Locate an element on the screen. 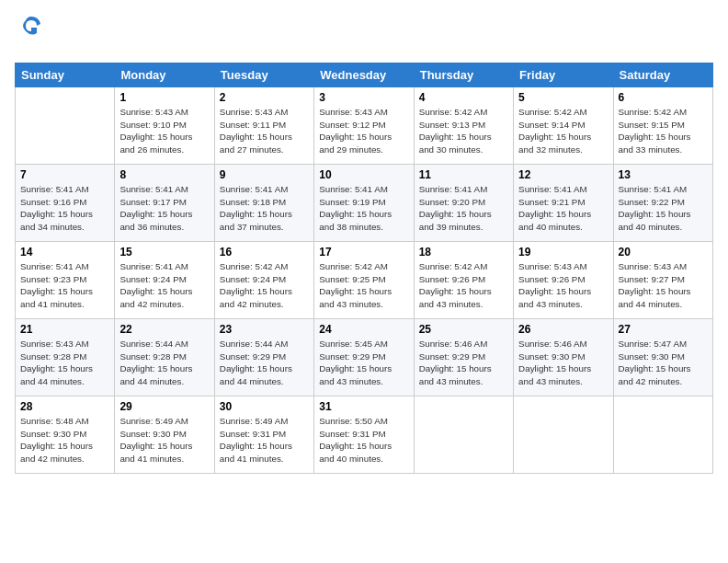  calendar-cell: 28Sunrise: 5:48 AM Sunset: 9:30 PM Dayli… is located at coordinates (65, 434).